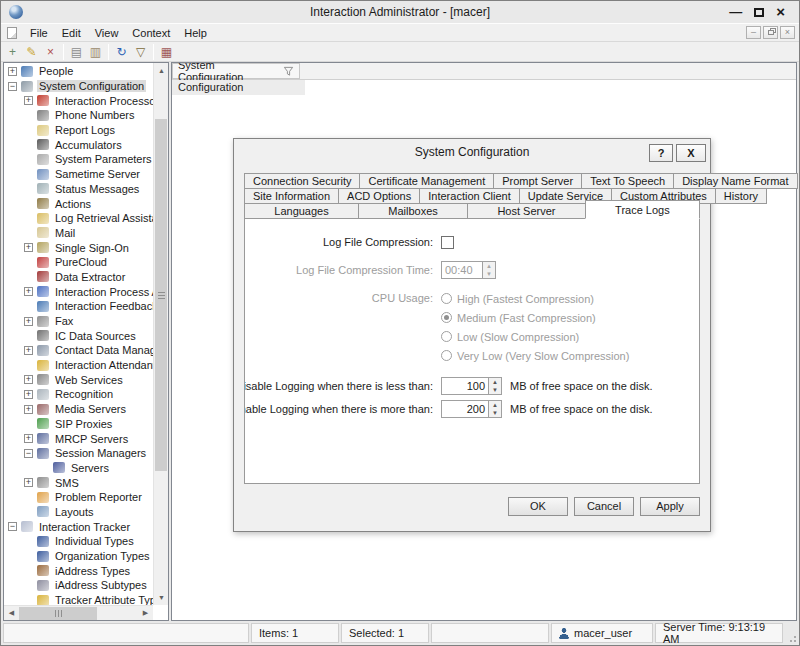  I want to click on tree-item-tracker-attribute-type: Tracker Attribute Type, so click(78, 599).